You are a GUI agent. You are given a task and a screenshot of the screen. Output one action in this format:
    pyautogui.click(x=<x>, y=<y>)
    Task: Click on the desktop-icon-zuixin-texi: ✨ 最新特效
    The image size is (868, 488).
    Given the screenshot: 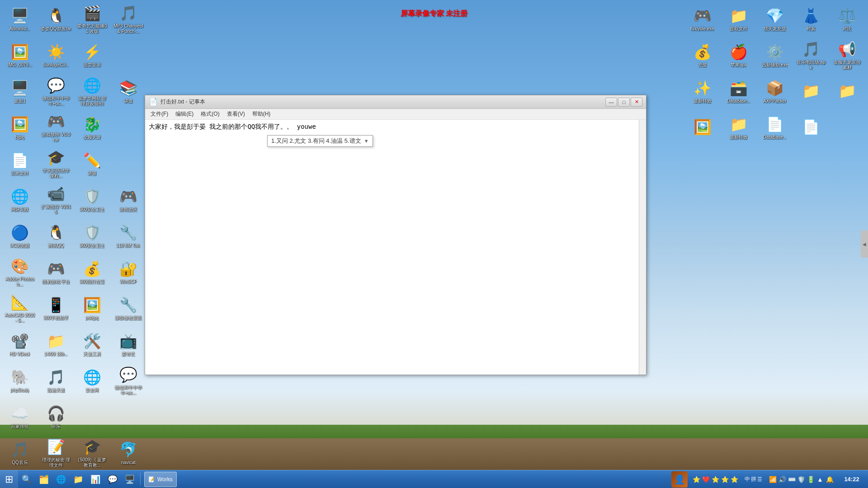 What is the action you would take?
    pyautogui.click(x=703, y=91)
    